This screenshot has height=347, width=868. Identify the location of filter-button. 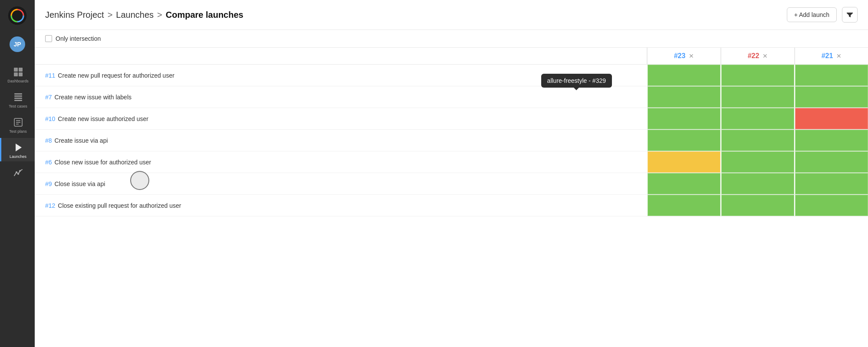
(850, 15).